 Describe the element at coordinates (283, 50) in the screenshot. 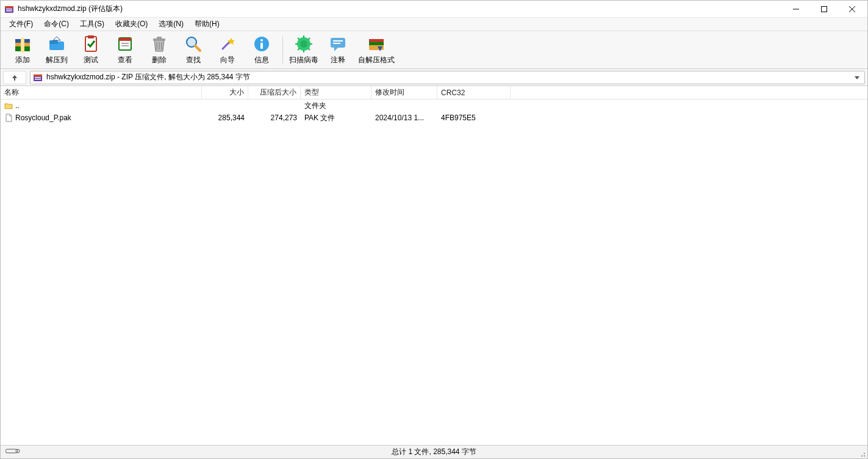

I see `toolbar-separator` at that location.